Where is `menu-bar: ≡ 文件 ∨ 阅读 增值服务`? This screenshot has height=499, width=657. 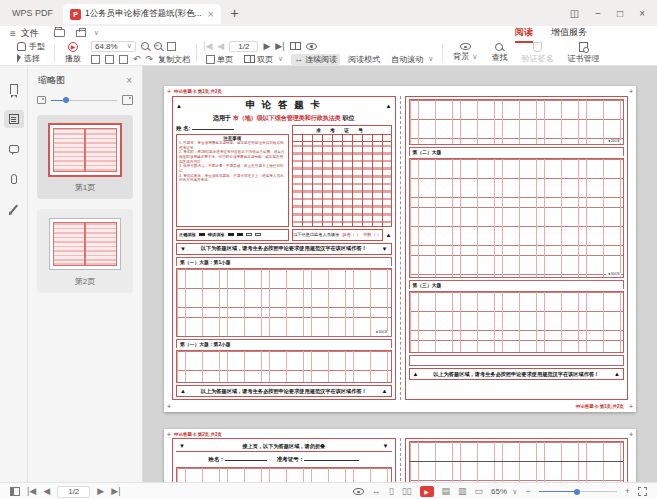 menu-bar: ≡ 文件 ∨ 阅读 增值服务 is located at coordinates (328, 33).